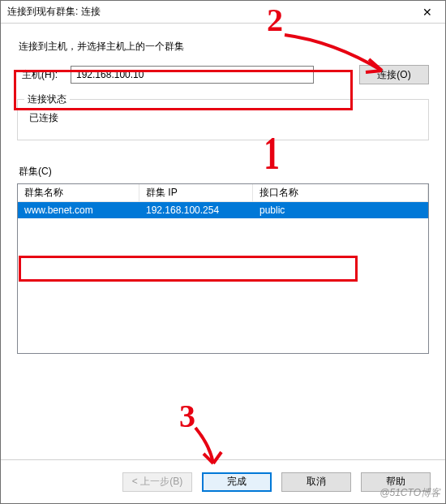 This screenshot has width=446, height=504. I want to click on cell-cluster-iface: public, so click(341, 210).